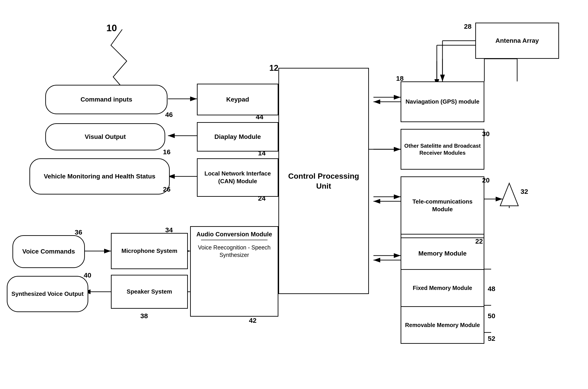 The width and height of the screenshot is (588, 389). What do you see at coordinates (486, 180) in the screenshot?
I see `label-20: 20` at bounding box center [486, 180].